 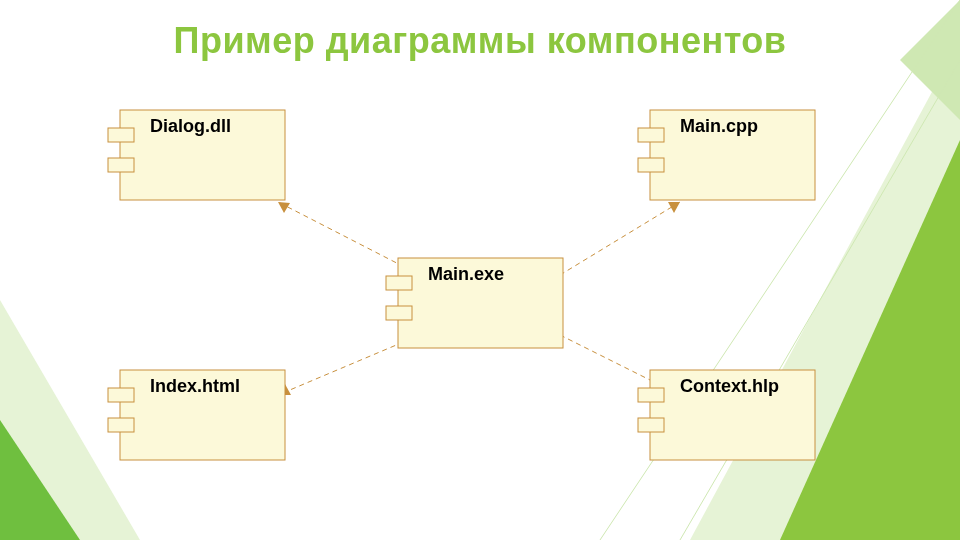 I want to click on component-label: Dialog.dll, so click(x=190, y=126).